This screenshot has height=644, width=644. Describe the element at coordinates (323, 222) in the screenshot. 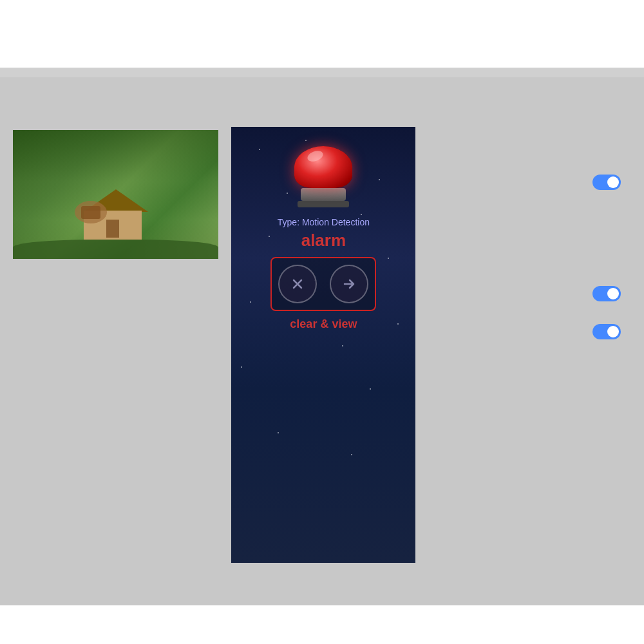

I see `alarm-type-text: Type: Motion Detection` at that location.